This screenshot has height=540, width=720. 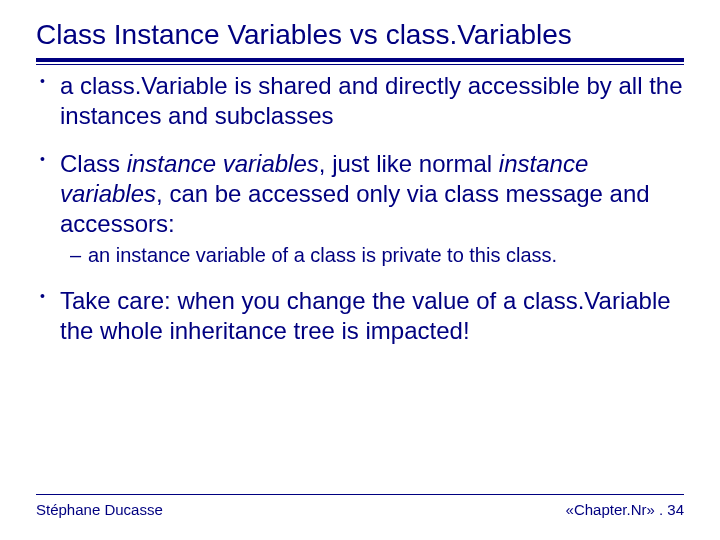 What do you see at coordinates (360, 510) in the screenshot?
I see `footer-row: Stéphane Ducasse «Chapter.Nr» . 34` at bounding box center [360, 510].